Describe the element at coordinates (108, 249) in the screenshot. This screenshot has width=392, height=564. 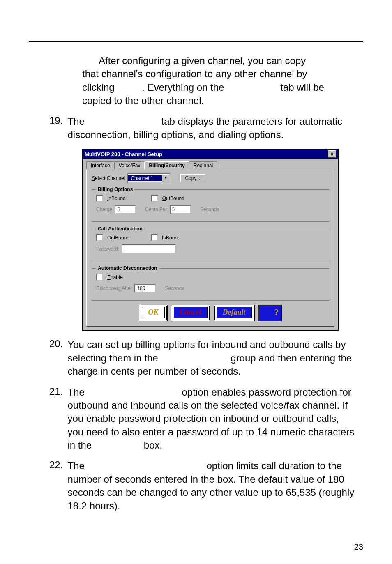
I see `password-label: Password:` at that location.